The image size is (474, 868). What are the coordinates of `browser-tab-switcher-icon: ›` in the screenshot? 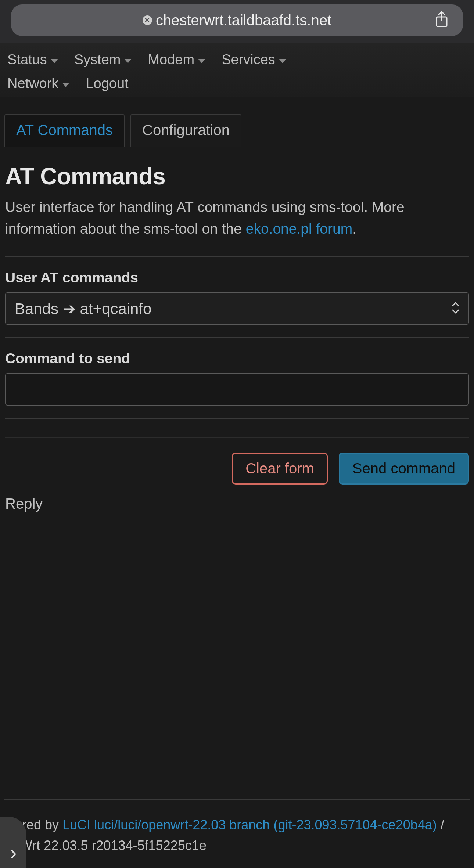 It's located at (13, 842).